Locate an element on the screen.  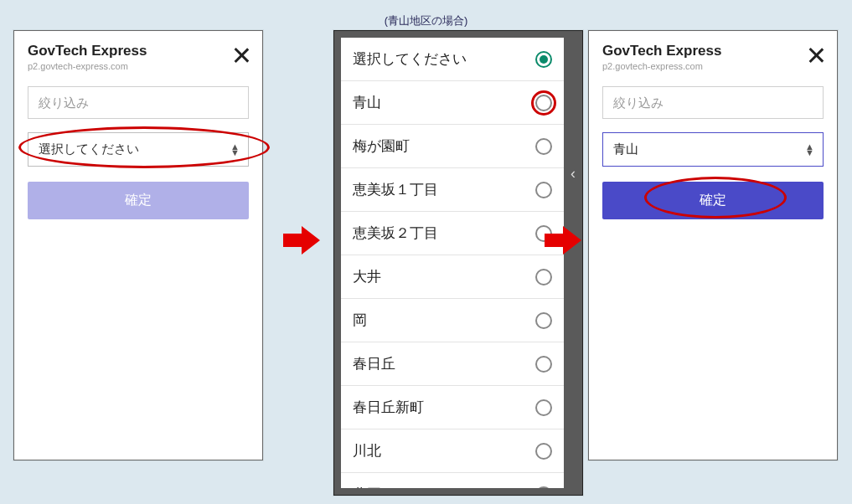
option-row: 恵美坂２丁目 is located at coordinates (452, 234).